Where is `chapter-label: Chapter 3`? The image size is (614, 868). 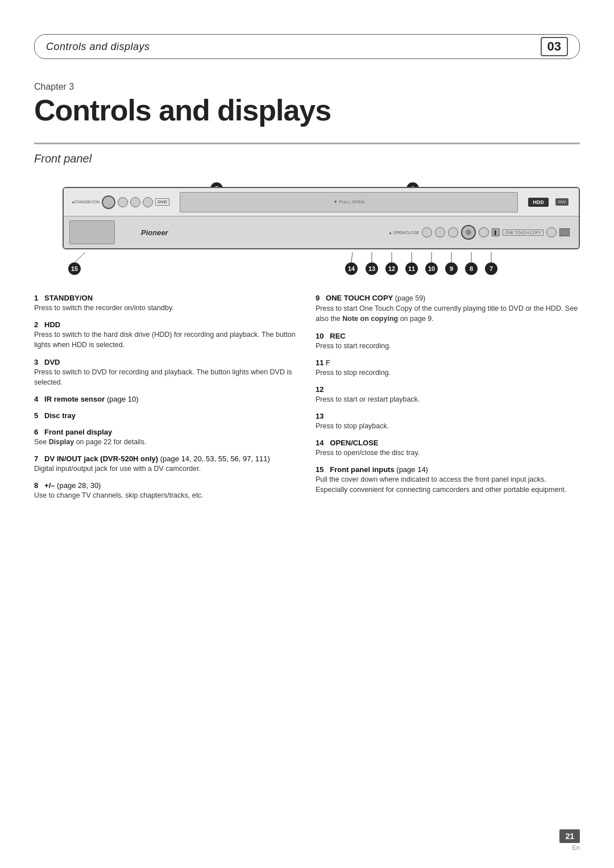
chapter-label: Chapter 3 is located at coordinates (307, 87).